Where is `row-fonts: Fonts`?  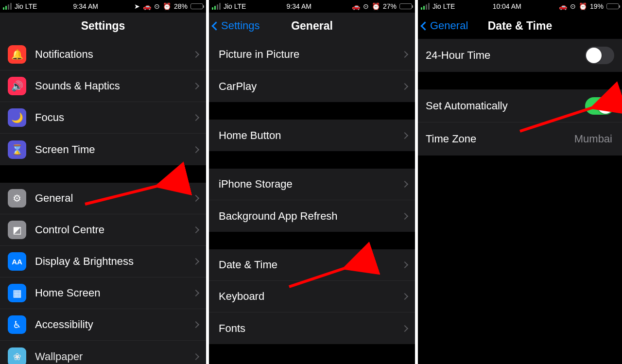 row-fonts: Fonts is located at coordinates (312, 329).